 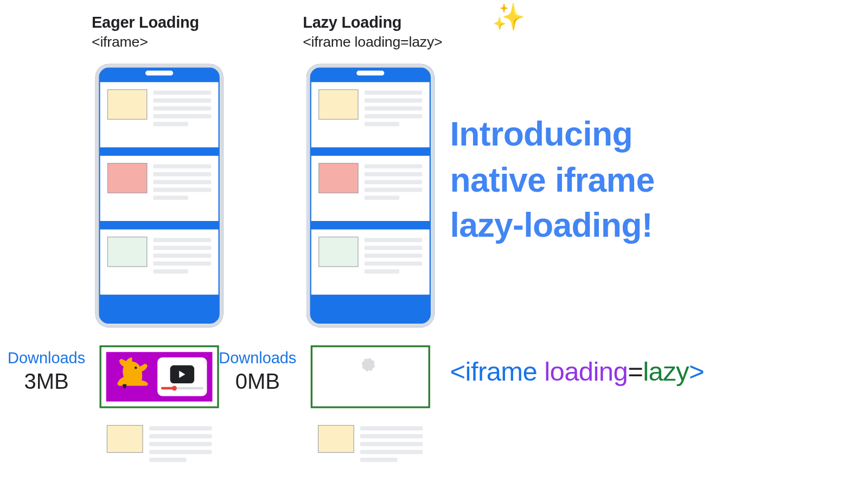 What do you see at coordinates (552, 134) in the screenshot?
I see `headline-line: Introducing` at bounding box center [552, 134].